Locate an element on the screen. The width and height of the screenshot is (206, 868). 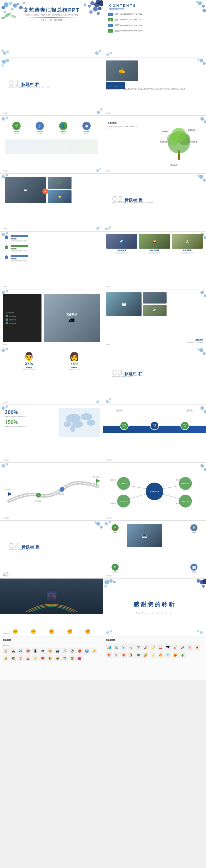
step-3: Step03 观测标题 is located at coordinates (185, 427).